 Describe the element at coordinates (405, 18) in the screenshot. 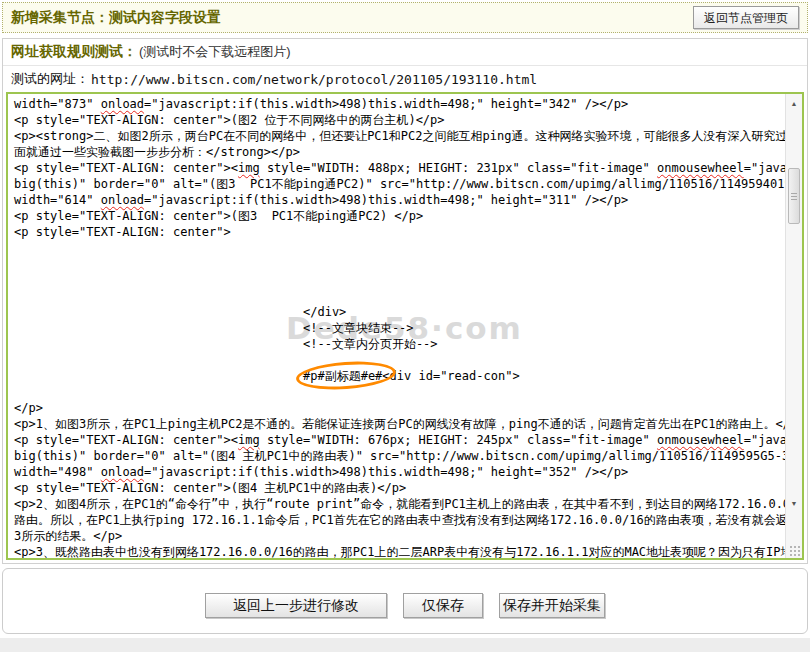

I see `page-header: 新增采集节点：测试内容字段设置 返回节点管理页` at that location.